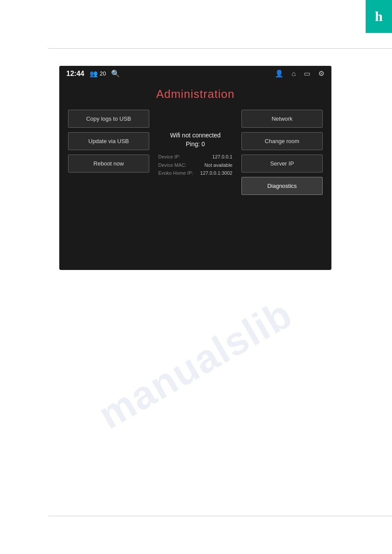 Image resolution: width=392 pixels, height=554 pixels. What do you see at coordinates (109, 163) in the screenshot?
I see `reboot-button: Reboot now` at bounding box center [109, 163].